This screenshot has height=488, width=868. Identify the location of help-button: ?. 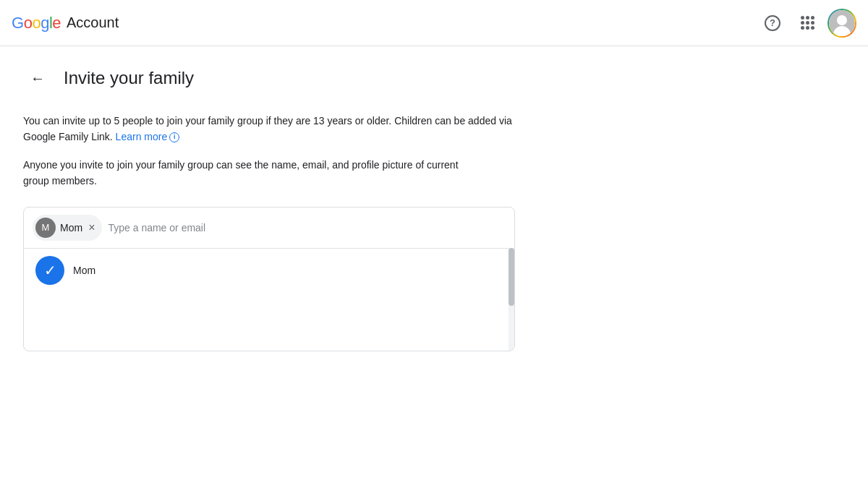
(773, 23).